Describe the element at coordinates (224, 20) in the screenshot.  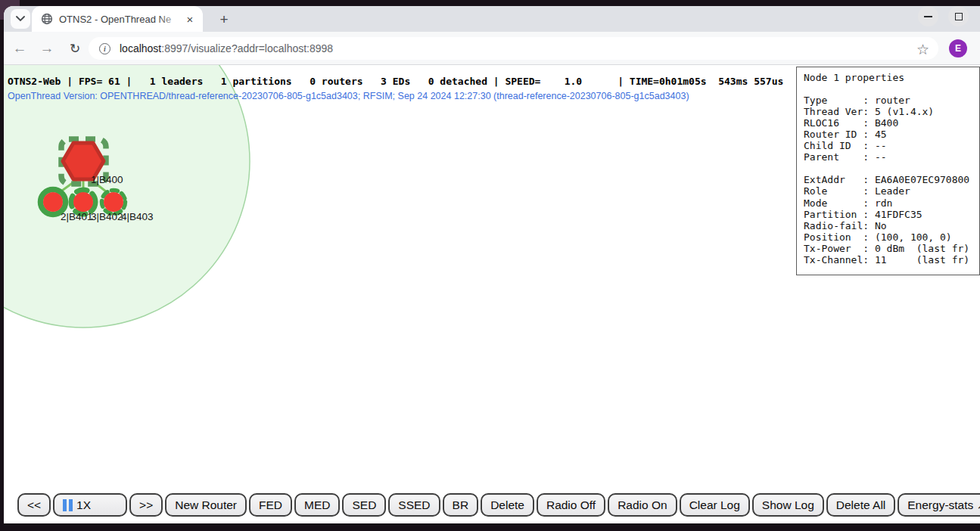
I see `new-tab-button: +` at that location.